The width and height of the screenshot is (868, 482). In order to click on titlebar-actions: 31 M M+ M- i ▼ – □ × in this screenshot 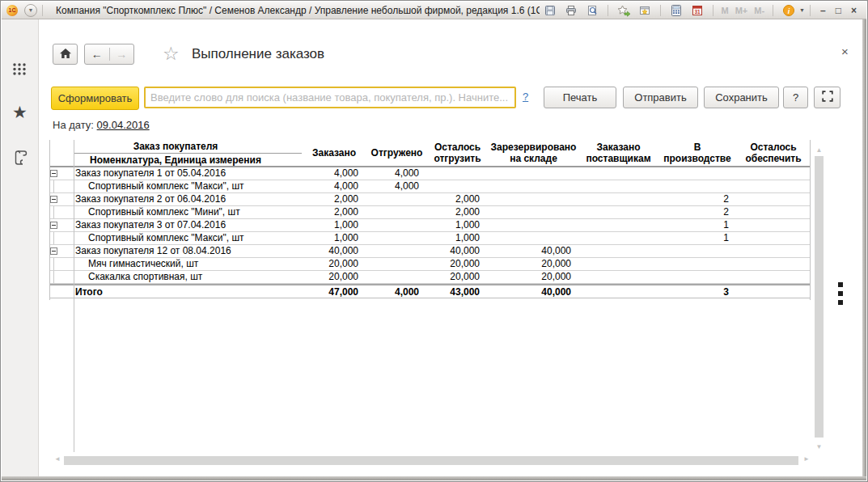, I will do `click(701, 11)`.